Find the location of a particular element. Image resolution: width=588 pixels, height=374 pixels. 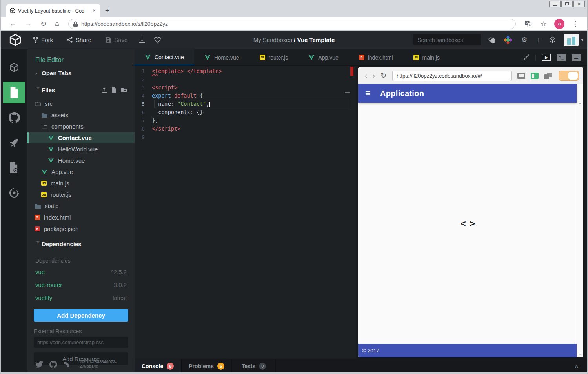

breadcrumb-root: My Sandboxes is located at coordinates (273, 40).